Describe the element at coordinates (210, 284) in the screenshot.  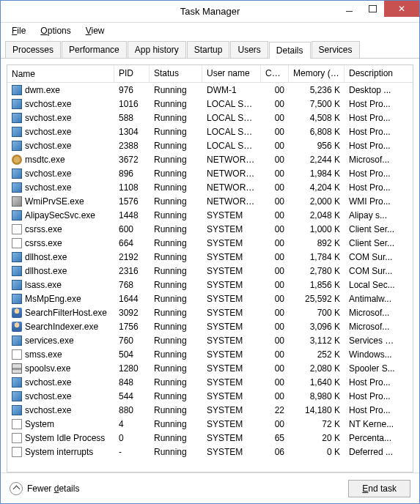
I see `table-row: lsass.exe768RunningSYSTEM001,856 KLocal …` at that location.